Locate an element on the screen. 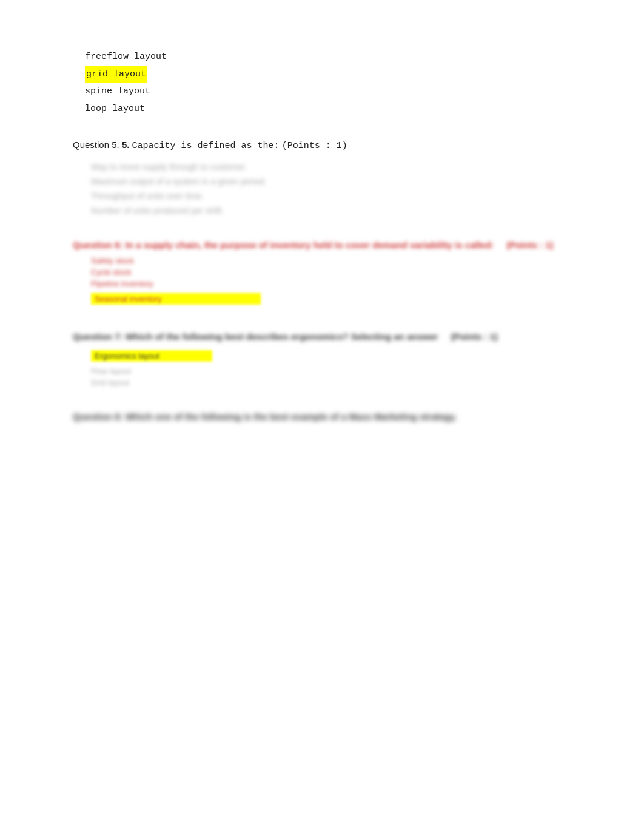 Image resolution: width=644 pixels, height=835 pixels. q5-option-1: Way to move supply through to customer. is located at coordinates (337, 167).